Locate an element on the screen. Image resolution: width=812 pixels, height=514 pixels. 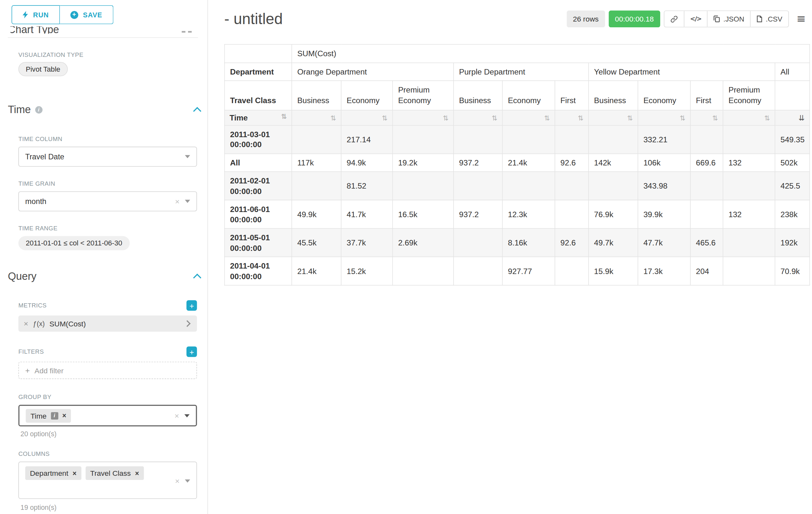
add-filter-label: Add filter is located at coordinates (49, 371).